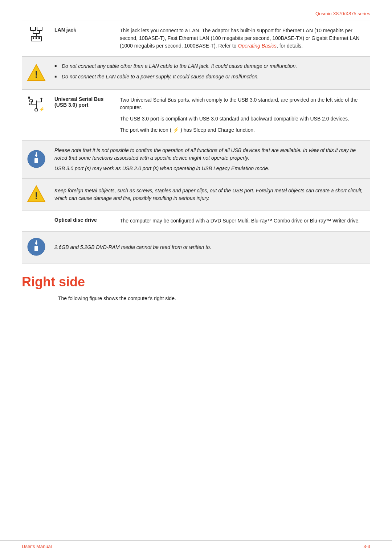  What do you see at coordinates (211, 73) in the screenshot?
I see `lan-warning-content: Do not connect any cable other than a LA…` at bounding box center [211, 73].